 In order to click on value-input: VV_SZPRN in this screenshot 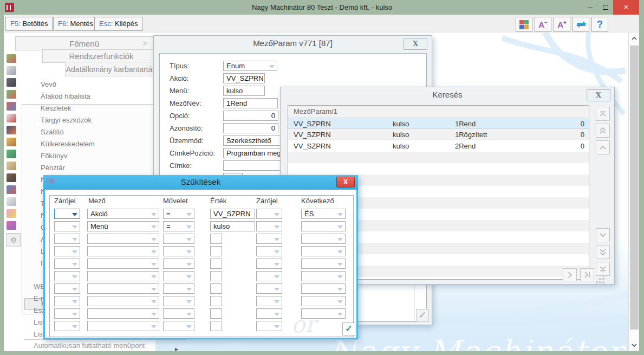, I will do `click(233, 214)`.